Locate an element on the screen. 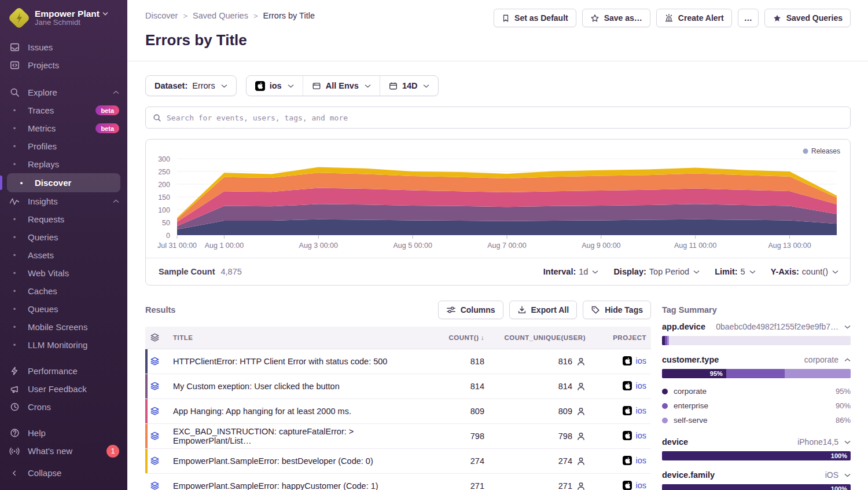 This screenshot has height=490, width=868. sidebar-item-assets: •Assets is located at coordinates (64, 255).